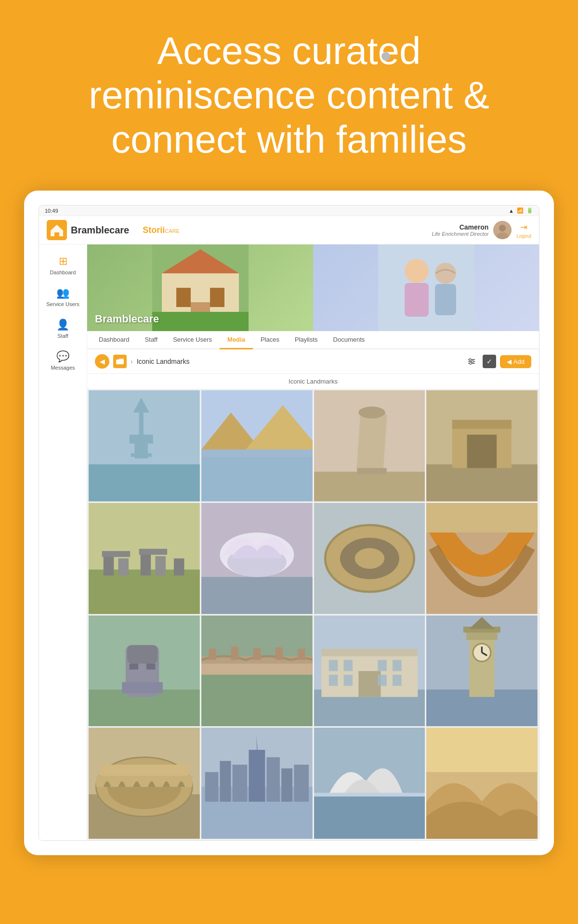  What do you see at coordinates (349, 340) in the screenshot?
I see `tab-documents: Documents` at bounding box center [349, 340].